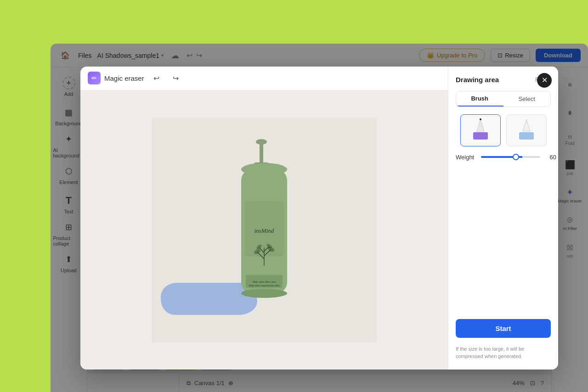  Describe the element at coordinates (264, 286) in the screenshot. I see `svg-text: help skin experience skin` at that location.